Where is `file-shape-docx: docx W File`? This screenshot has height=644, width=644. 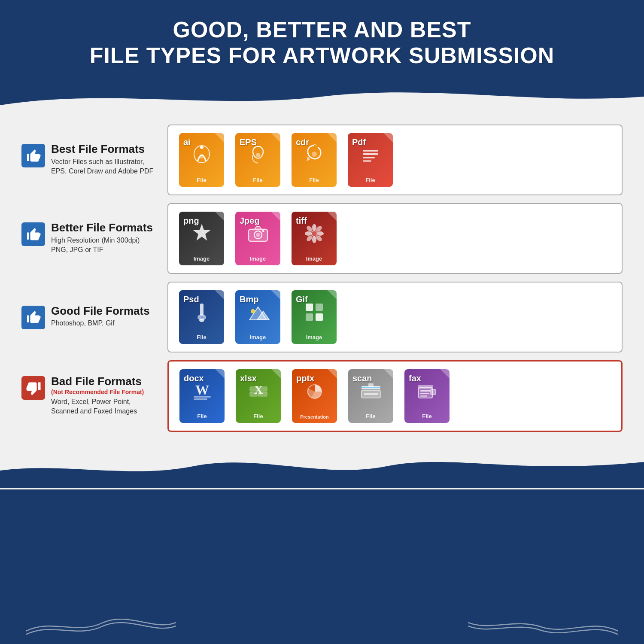 file-shape-docx: docx W File is located at coordinates (202, 396).